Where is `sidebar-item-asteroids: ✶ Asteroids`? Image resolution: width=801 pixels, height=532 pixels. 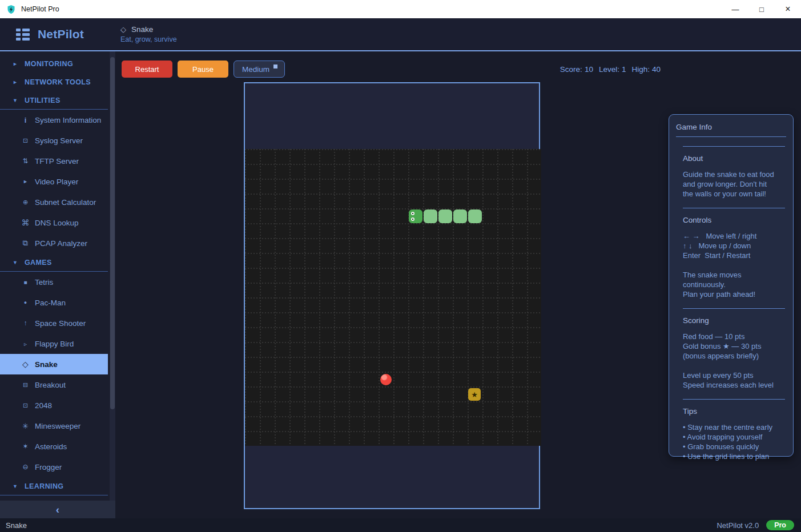
sidebar-item-asteroids: ✶ Asteroids is located at coordinates (54, 446).